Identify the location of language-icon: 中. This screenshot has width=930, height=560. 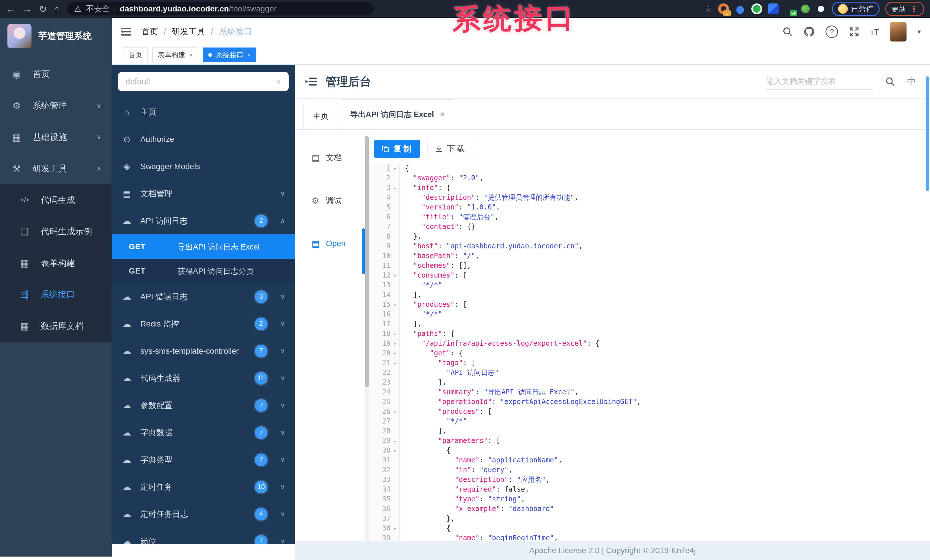
(911, 81).